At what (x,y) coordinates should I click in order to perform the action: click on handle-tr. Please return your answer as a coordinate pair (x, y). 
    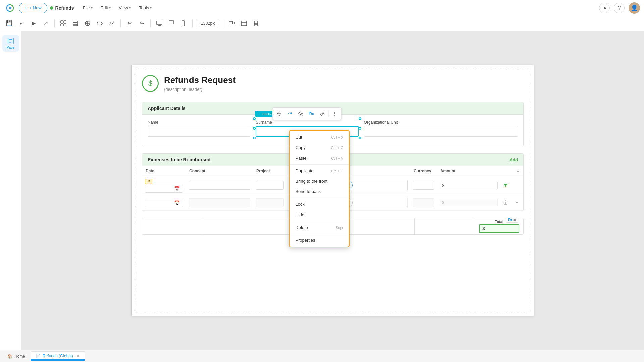
    Looking at the image, I should click on (360, 119).